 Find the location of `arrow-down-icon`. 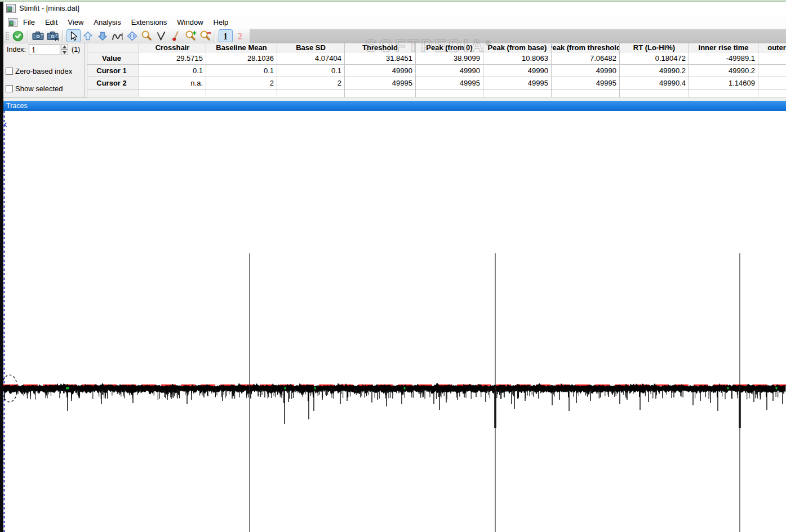

arrow-down-icon is located at coordinates (103, 36).